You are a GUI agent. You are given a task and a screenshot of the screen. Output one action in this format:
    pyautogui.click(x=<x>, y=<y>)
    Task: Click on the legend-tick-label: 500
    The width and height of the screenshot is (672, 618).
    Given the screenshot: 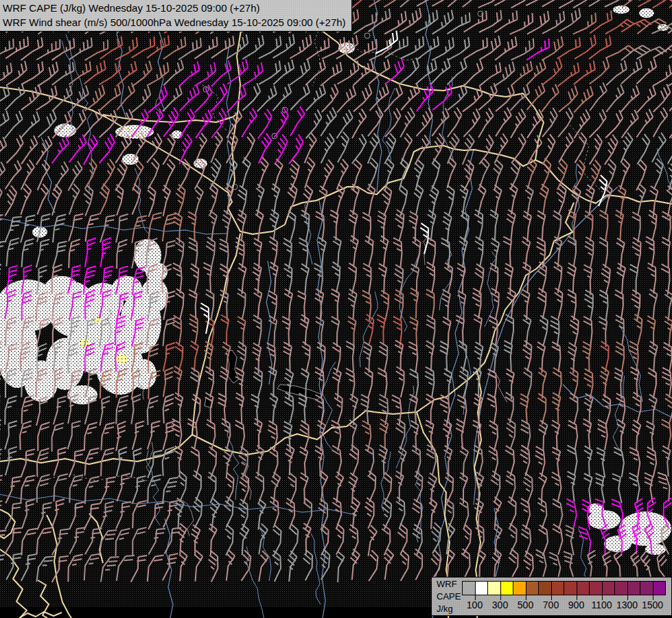 What is the action you would take?
    pyautogui.click(x=526, y=605)
    